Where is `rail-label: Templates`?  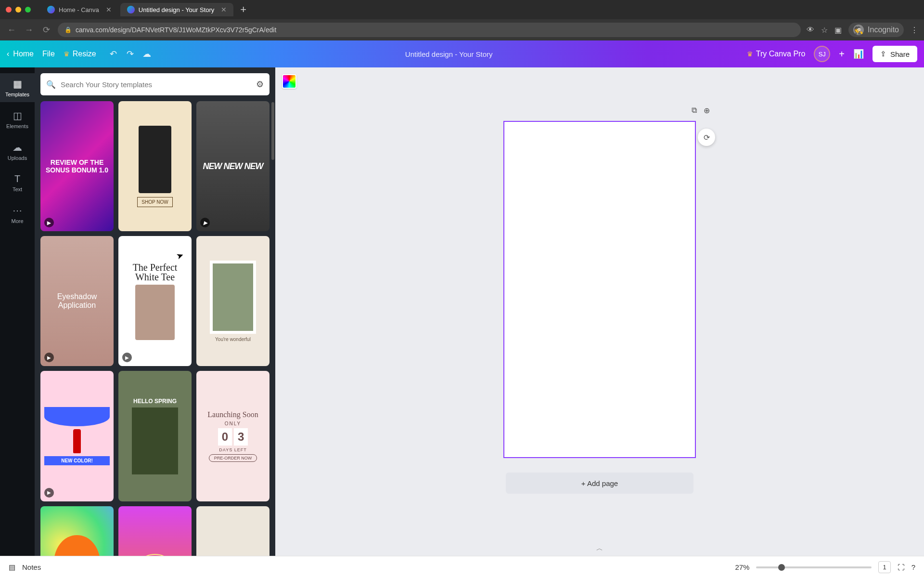
rail-label: Templates is located at coordinates (17, 94).